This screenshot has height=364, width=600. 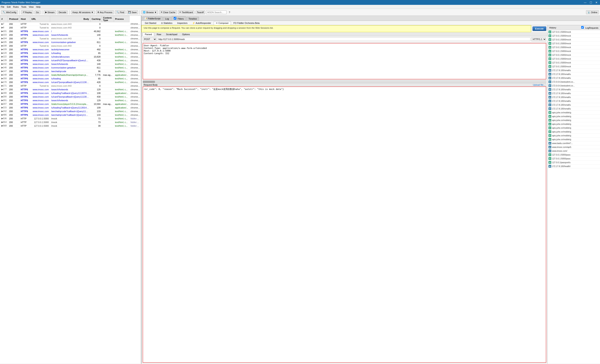 What do you see at coordinates (71, 50) in the screenshot?
I see `table-row: ▶109 200 HTTPS www.imooc.com /activity/n…` at bounding box center [71, 50].